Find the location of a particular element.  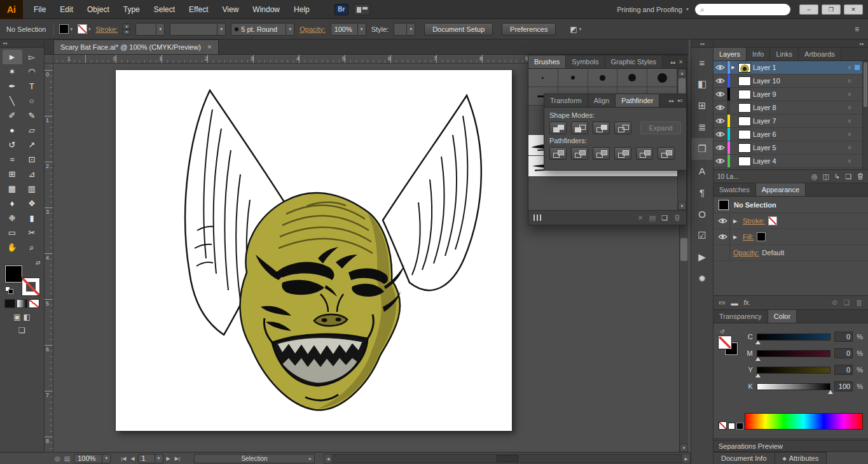

scrollbar-thumb is located at coordinates (507, 458).